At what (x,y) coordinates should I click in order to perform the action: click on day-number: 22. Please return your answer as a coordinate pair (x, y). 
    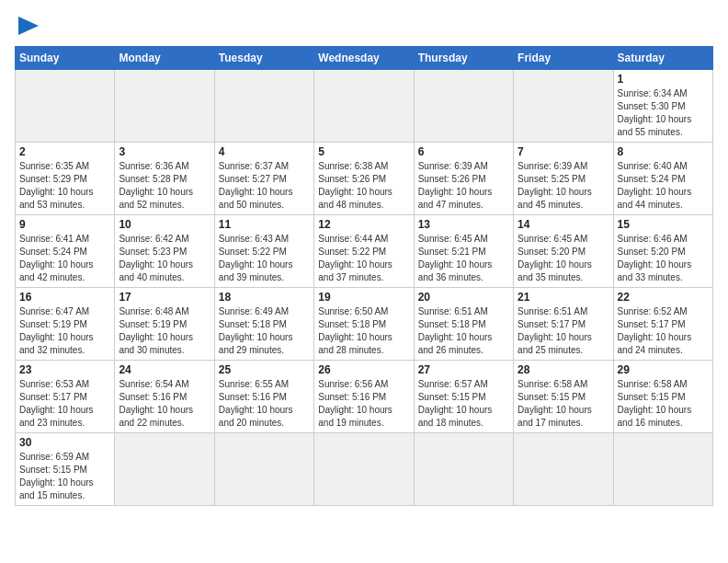
    Looking at the image, I should click on (664, 297).